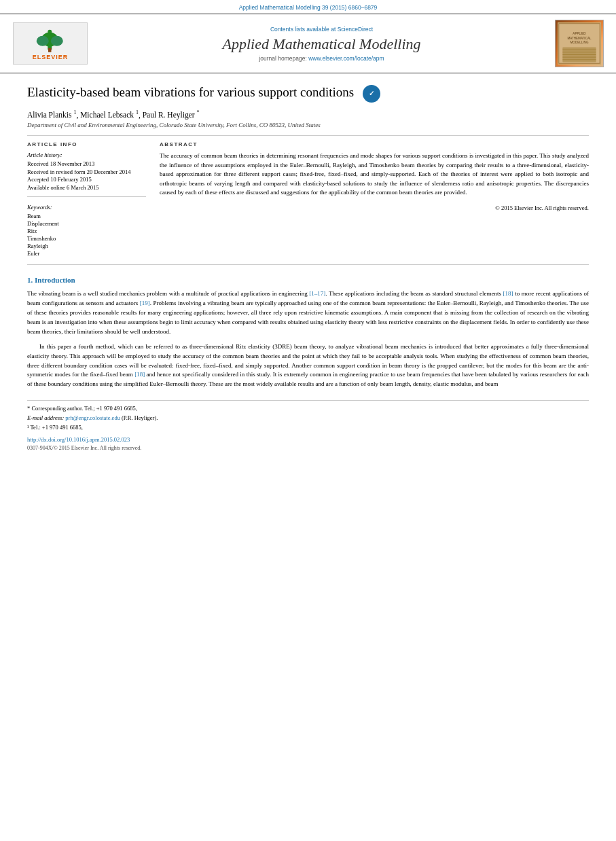  Describe the element at coordinates (308, 114) in the screenshot. I see `authors-line: Alivia Plankis 1, Michael Lebsack 1, Pau…` at that location.